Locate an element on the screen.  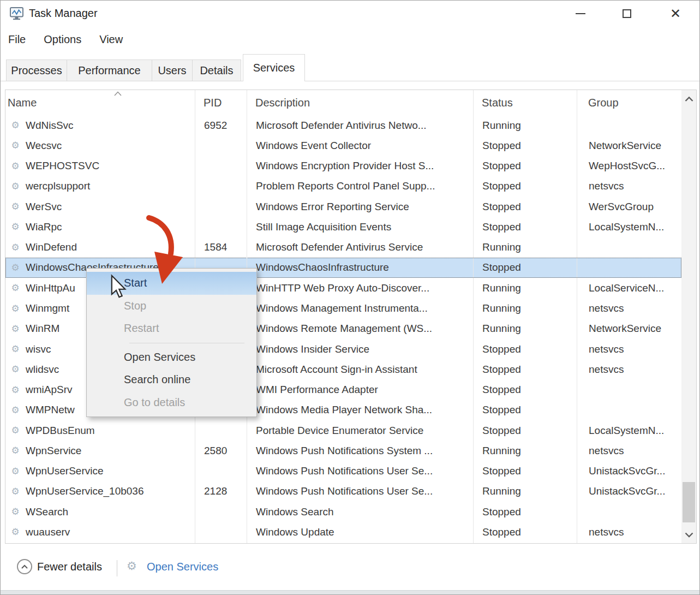
column-header-group: Group is located at coordinates (629, 103).